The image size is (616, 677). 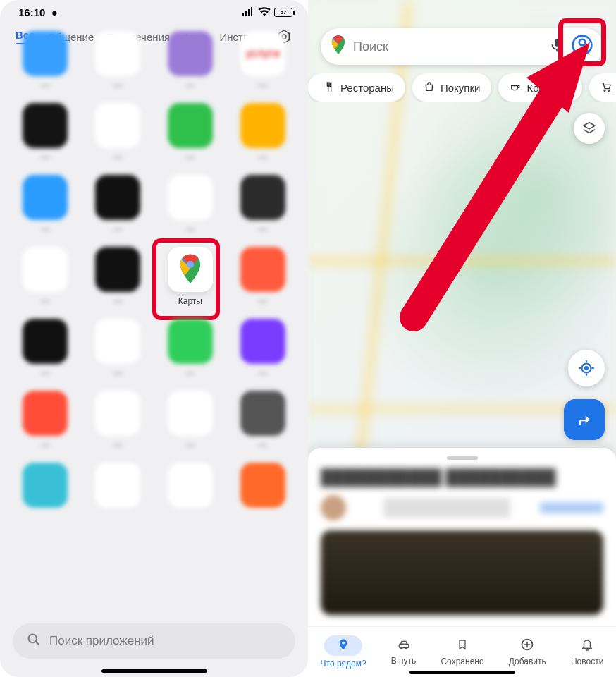 What do you see at coordinates (606, 87) in the screenshot?
I see `cart-icon` at bounding box center [606, 87].